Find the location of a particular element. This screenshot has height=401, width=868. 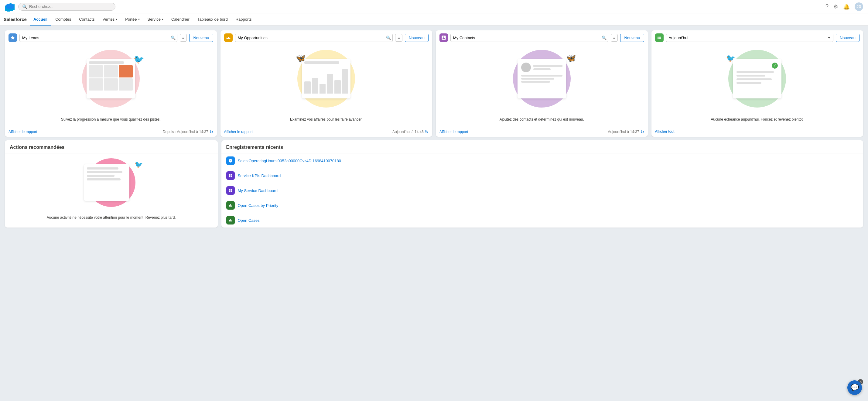

contacts-illustration: 🦋 is located at coordinates (542, 79).